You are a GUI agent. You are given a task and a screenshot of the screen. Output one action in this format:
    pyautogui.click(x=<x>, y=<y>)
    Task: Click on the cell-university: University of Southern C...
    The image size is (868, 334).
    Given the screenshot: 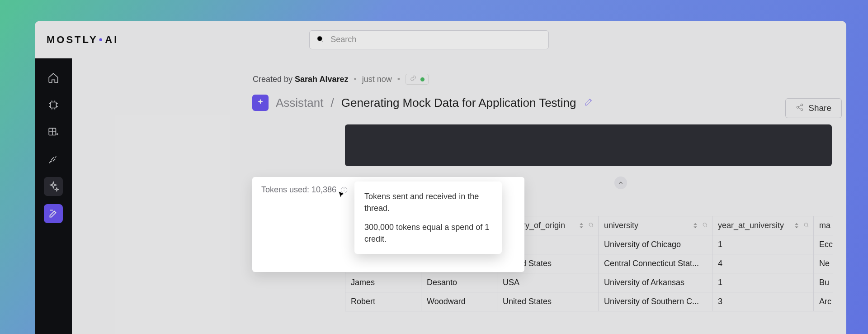 What is the action you would take?
    pyautogui.click(x=656, y=302)
    